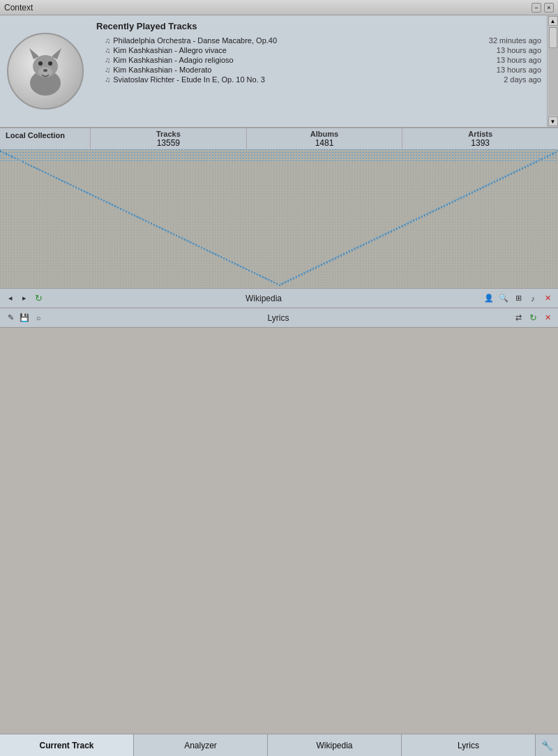  I want to click on lyrics-title: Lyrics, so click(278, 318).